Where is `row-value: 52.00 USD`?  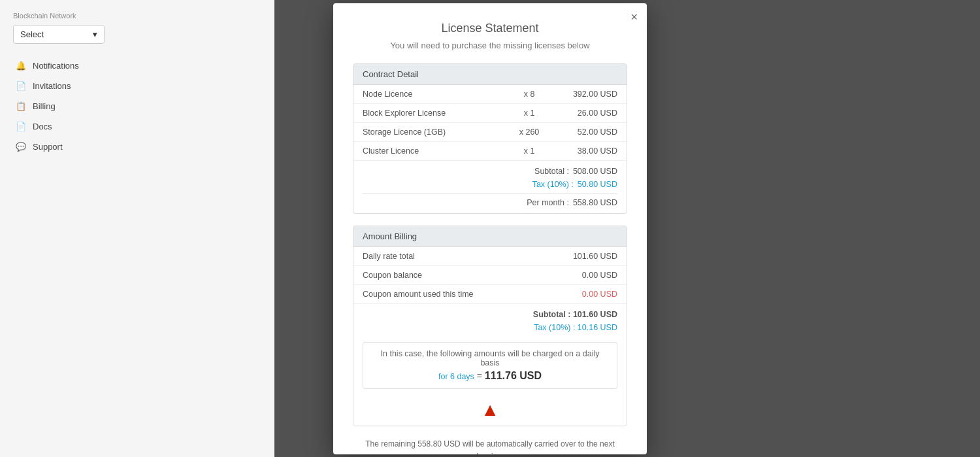
row-value: 52.00 USD is located at coordinates (585, 132).